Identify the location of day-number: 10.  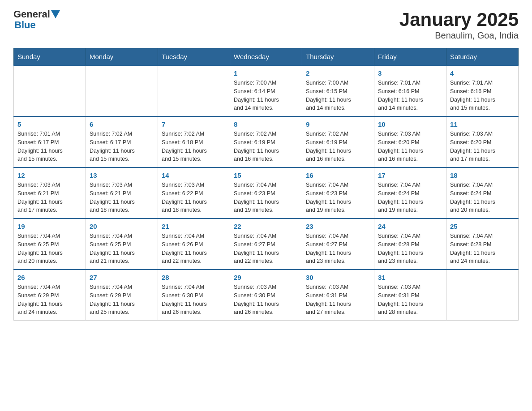
(410, 124).